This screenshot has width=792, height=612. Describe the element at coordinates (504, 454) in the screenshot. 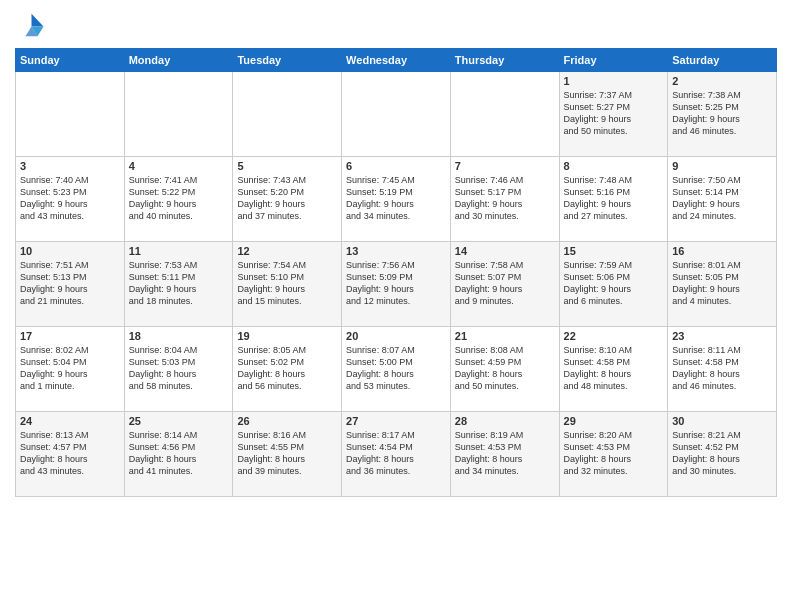

I see `calendar-cell: 28Sunrise: 8:19 AM Sunset: 4:53 PM Dayli…` at that location.